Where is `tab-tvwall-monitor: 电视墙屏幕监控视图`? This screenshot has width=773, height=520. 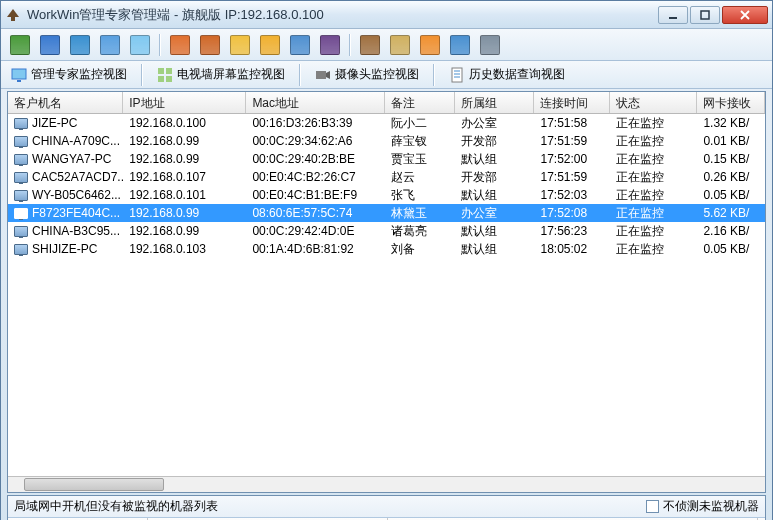 tab-tvwall-monitor: 电视墙屏幕监控视图 is located at coordinates (221, 74).